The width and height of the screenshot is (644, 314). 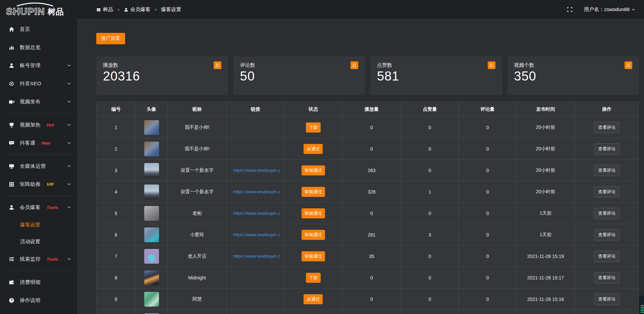 I want to click on breadcrumb-item: 爆客设置, so click(x=171, y=9).